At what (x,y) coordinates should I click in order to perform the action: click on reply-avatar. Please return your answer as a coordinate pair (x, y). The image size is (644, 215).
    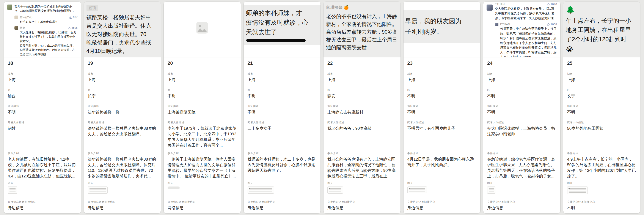
    Looking at the image, I should click on (496, 25).